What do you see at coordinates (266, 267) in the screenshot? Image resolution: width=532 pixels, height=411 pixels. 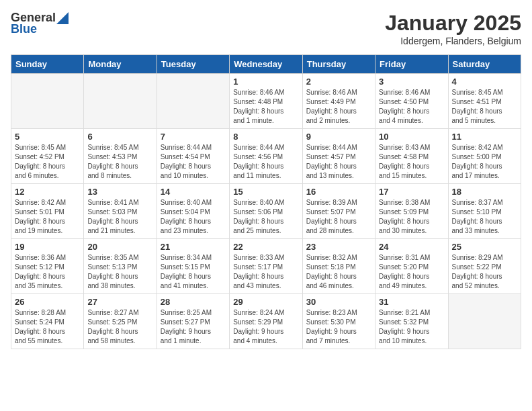 I see `calendar-cell: 22Sunrise: 8:33 AM Sunset: 5:17 PM Dayli…` at bounding box center [266, 267].